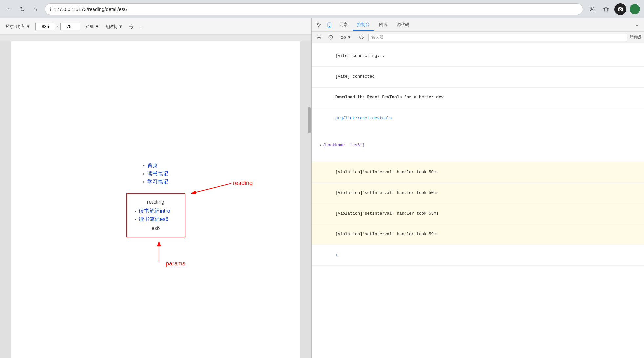  Describe the element at coordinates (150, 165) in the screenshot. I see `nav-link-home: • 首页` at that location.